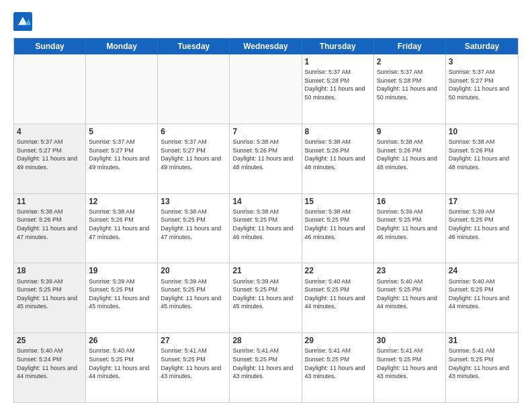 This screenshot has height=411, width=532. Describe the element at coordinates (193, 158) in the screenshot. I see `day-cell-6: 6Sunrise: 5:37 AM Sunset: 5:27 PM Daylig…` at that location.